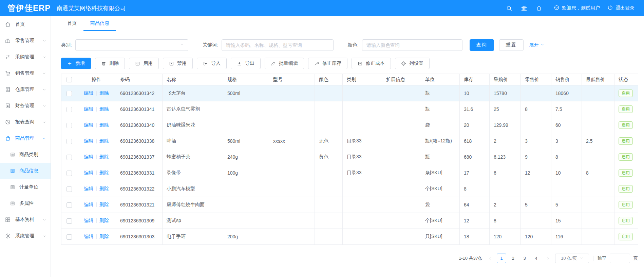 The image size is (644, 277). What do you see at coordinates (536, 258) in the screenshot?
I see `page-button-4: 4` at bounding box center [536, 258].